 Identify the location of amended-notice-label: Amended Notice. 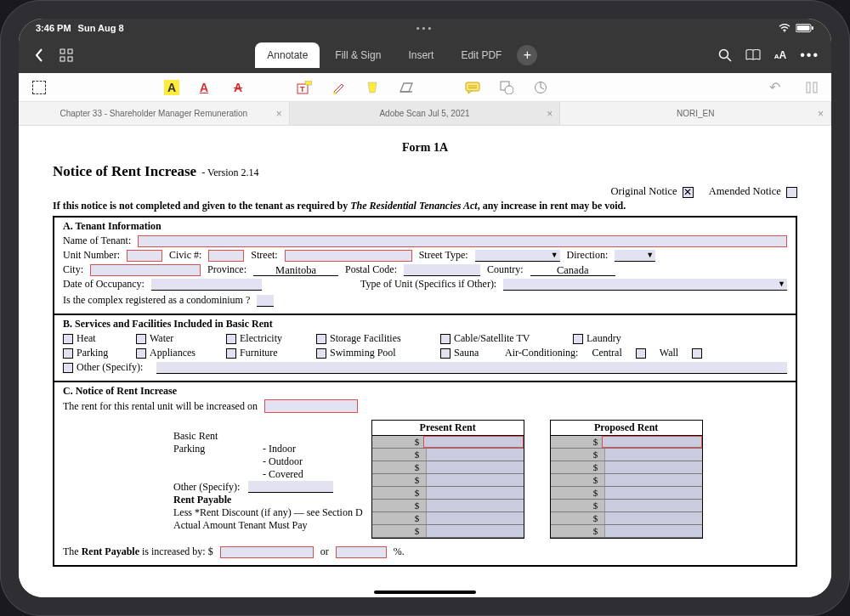
(745, 191).